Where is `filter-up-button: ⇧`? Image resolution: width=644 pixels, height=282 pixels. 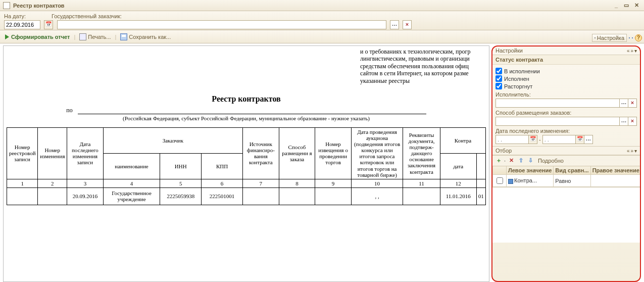
filter-up-button: ⇧ is located at coordinates (521, 161).